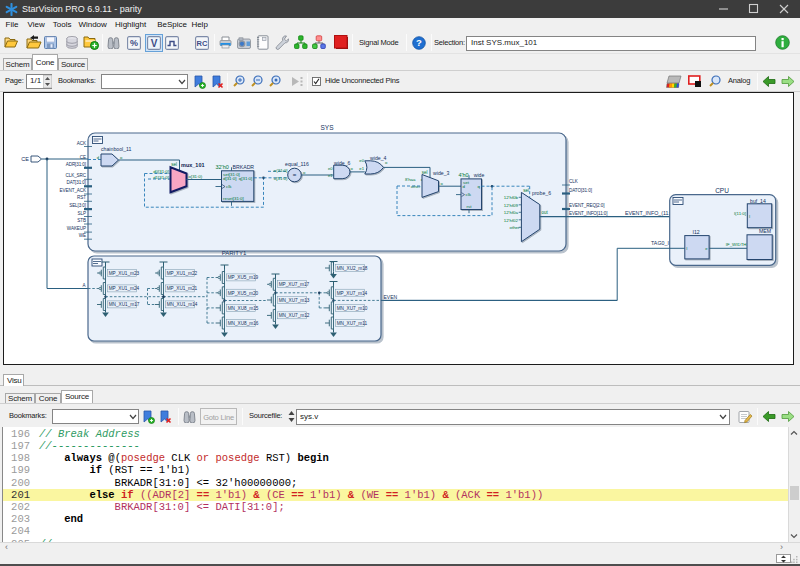 This screenshot has height=566, width=800. Describe the element at coordinates (514, 228) in the screenshot. I see `svg-text: other` at that location.